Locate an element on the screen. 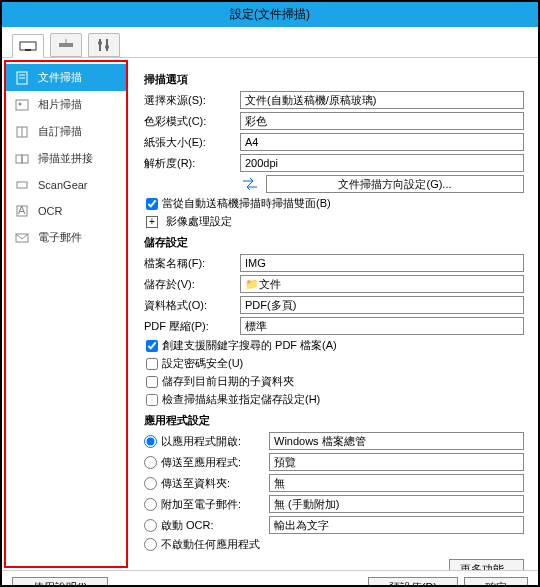 Image resolution: width=540 pixels, height=587 pixels. sidebar-item-custom: 自訂掃描 is located at coordinates (66, 132).